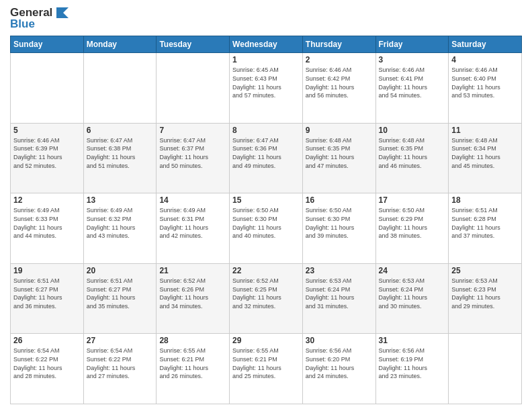  What do you see at coordinates (120, 158) in the screenshot?
I see `calendar-cell: 6Sunrise: 6:47 AMSunset: 6:38 PMDaylight…` at bounding box center [120, 158].